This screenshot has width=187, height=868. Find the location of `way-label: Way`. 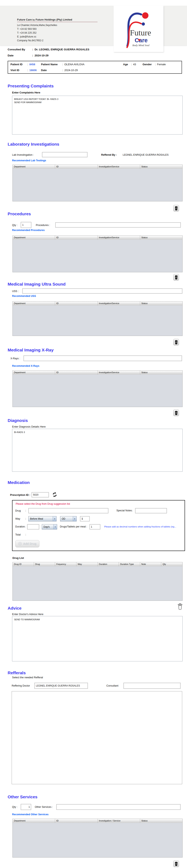

way-label: Way is located at coordinates (20, 519).